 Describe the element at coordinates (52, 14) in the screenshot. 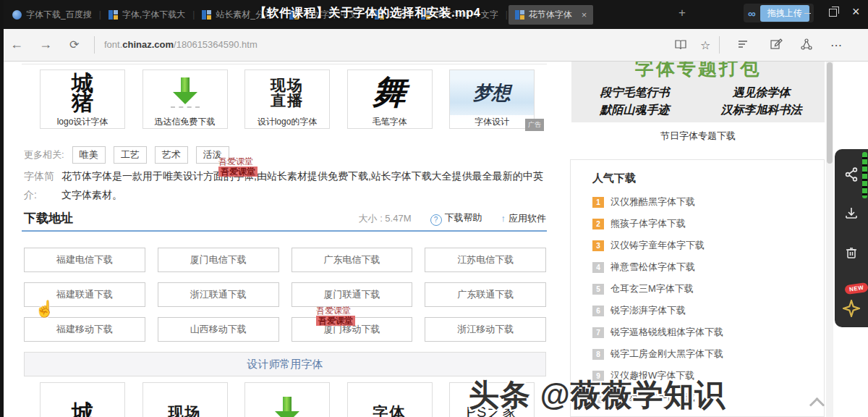

I see `browser-tab: 字体下载_百度搜` at that location.